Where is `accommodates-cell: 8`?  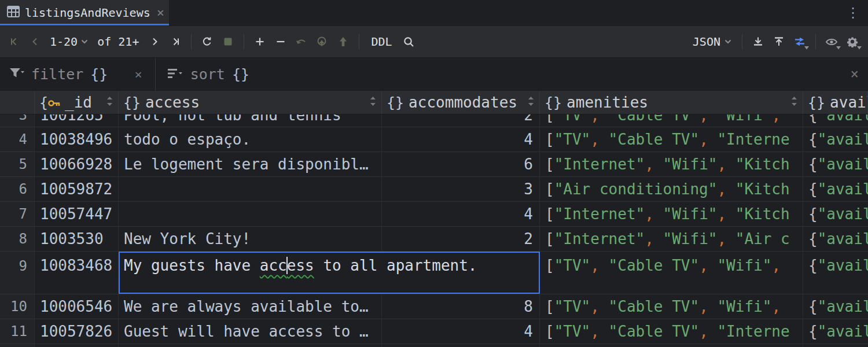
accommodates-cell: 8 is located at coordinates (461, 307).